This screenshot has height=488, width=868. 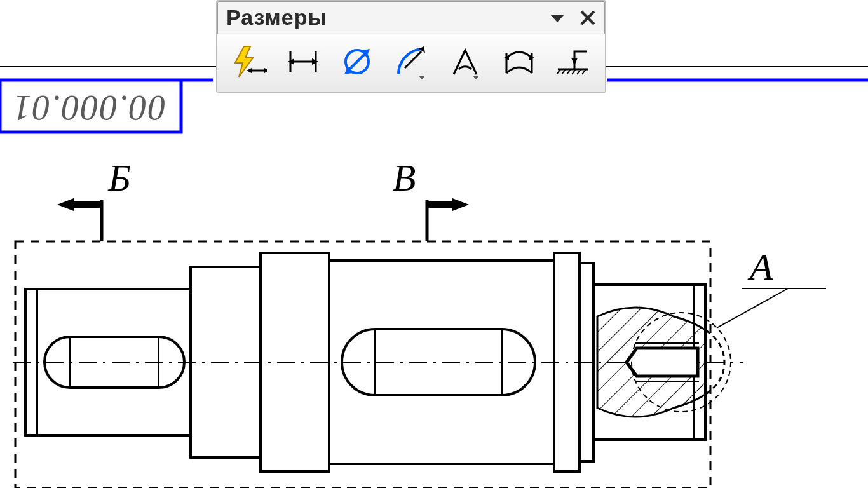 What do you see at coordinates (357, 62) in the screenshot?
I see `diameter-dimension-button` at bounding box center [357, 62].